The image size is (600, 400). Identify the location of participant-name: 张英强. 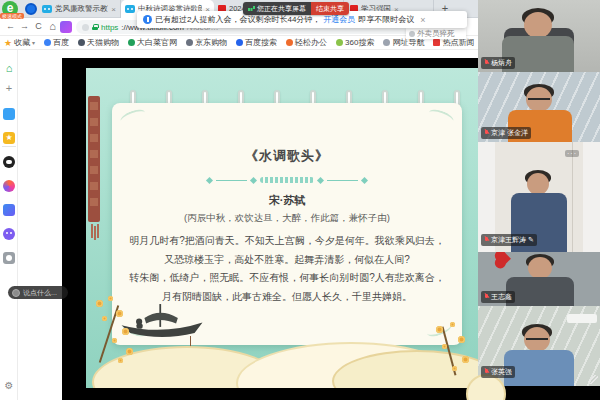
(502, 372).